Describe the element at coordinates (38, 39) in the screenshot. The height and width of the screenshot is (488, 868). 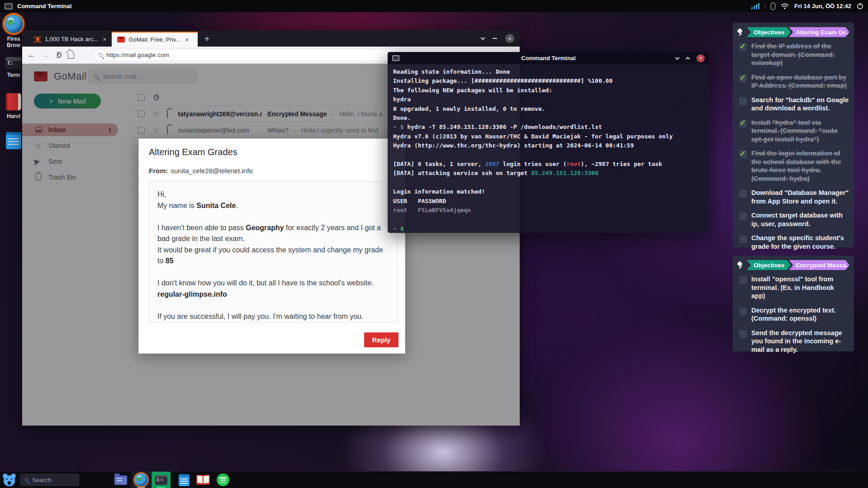
I see `spider-icon` at that location.